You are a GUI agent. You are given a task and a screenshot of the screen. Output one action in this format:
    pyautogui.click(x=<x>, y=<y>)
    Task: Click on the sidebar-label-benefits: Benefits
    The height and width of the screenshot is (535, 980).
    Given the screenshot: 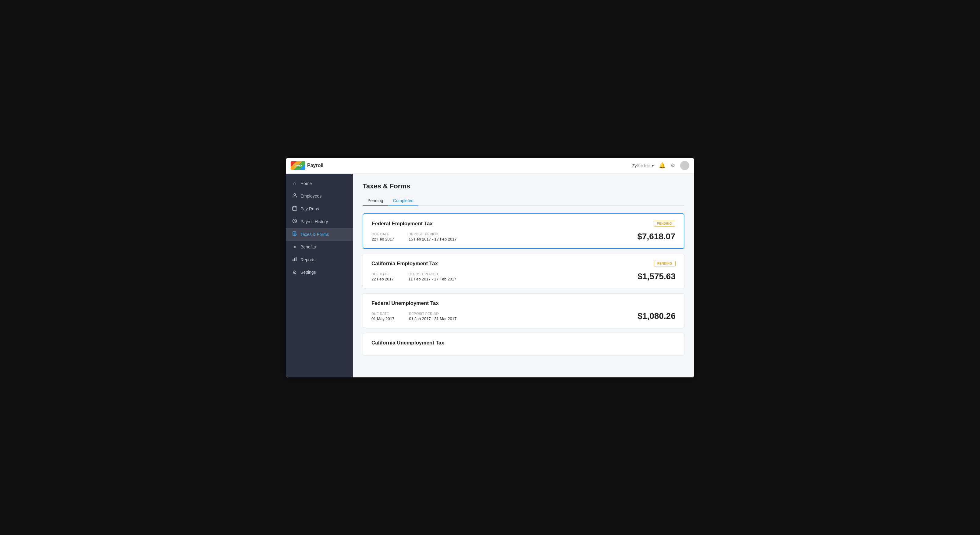 What is the action you would take?
    pyautogui.click(x=308, y=247)
    